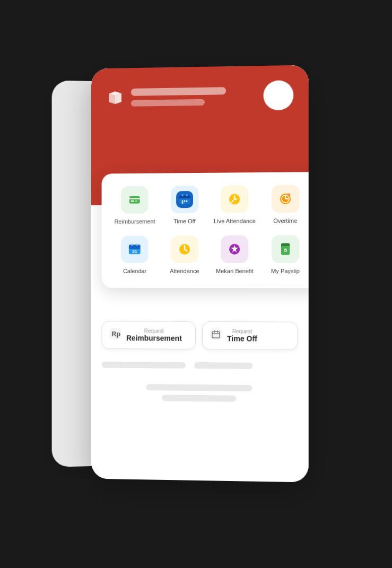  Describe the element at coordinates (154, 331) in the screenshot. I see `reimbursement-request-label-small: Request` at that location.